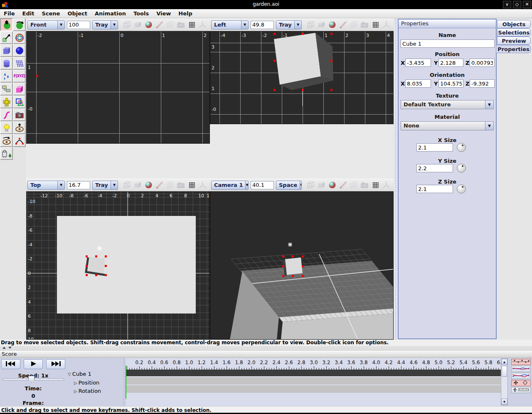 This screenshot has width=532, height=414. Describe the element at coordinates (105, 185) in the screenshot. I see `top-mode-select: Tray▼` at that location.